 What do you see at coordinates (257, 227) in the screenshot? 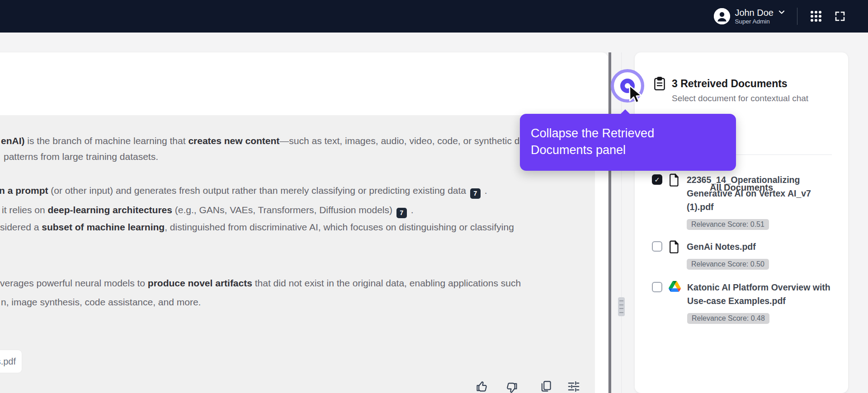
I see `message-line: sidered a subset of machine learning, di…` at bounding box center [257, 227].